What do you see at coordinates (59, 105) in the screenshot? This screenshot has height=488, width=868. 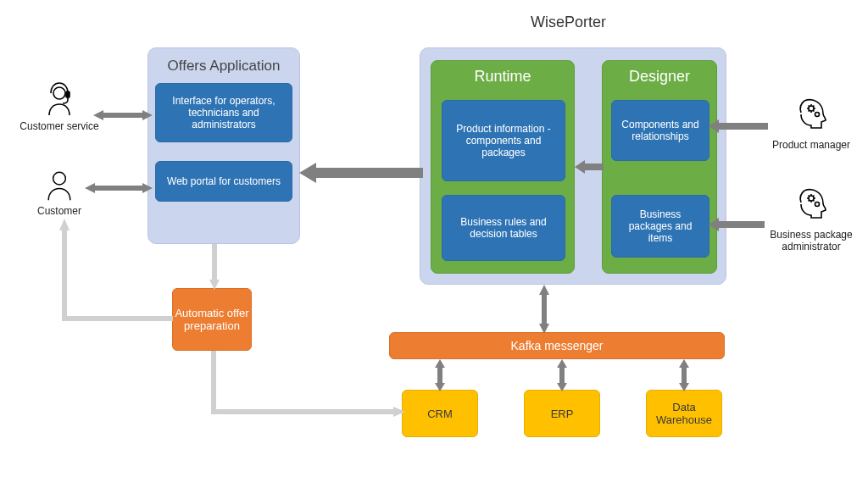 I see `customer-service-actor: Customer service` at bounding box center [59, 105].